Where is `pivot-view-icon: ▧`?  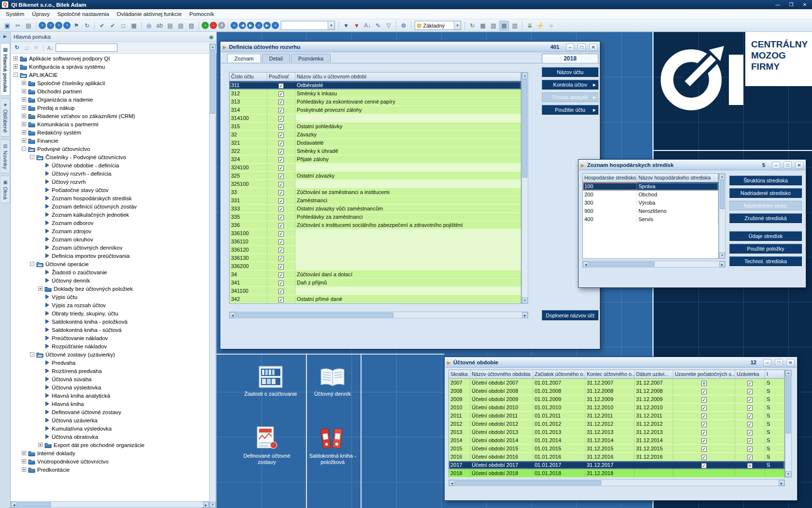 pivot-view-icon: ▧ is located at coordinates (493, 26).